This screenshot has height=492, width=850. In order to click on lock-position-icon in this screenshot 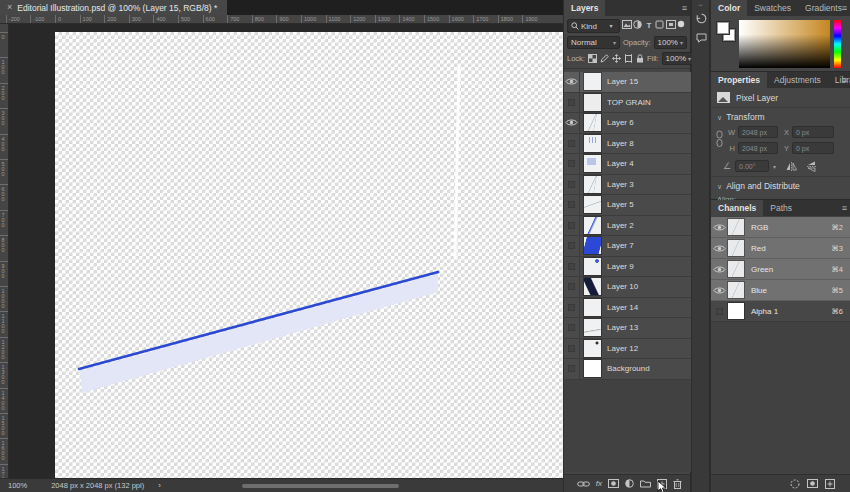, I will do `click(616, 58)`.